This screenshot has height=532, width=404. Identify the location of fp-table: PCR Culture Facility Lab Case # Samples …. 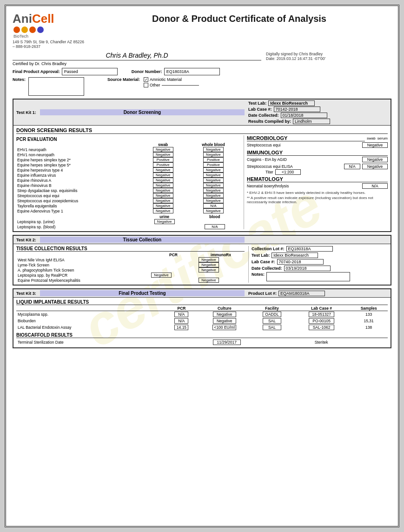
(202, 318).